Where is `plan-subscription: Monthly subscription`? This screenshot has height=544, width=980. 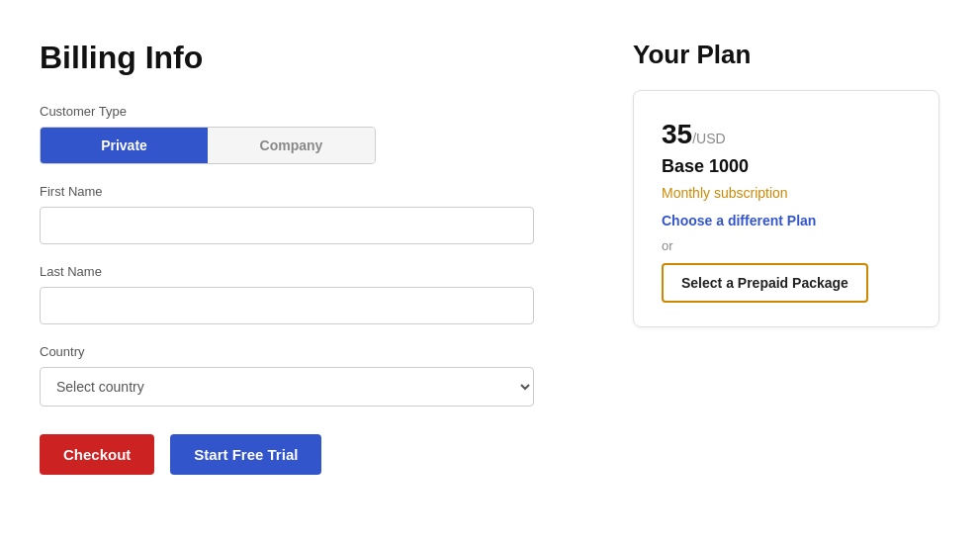 plan-subscription: Monthly subscription is located at coordinates (786, 193).